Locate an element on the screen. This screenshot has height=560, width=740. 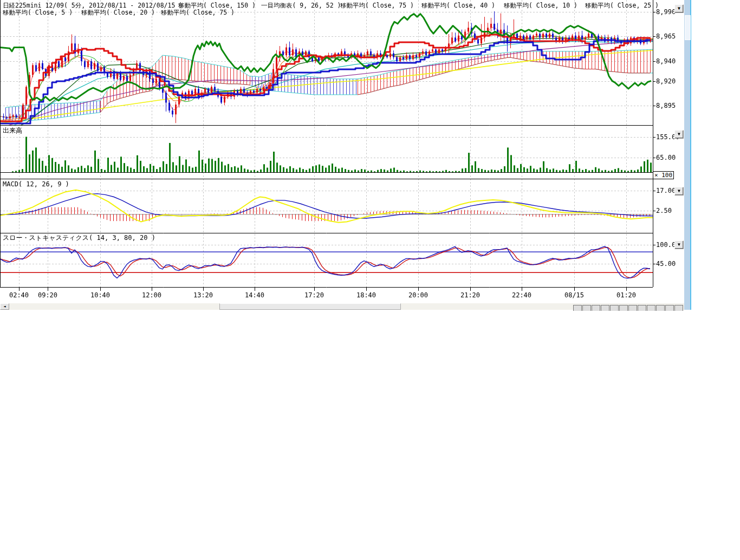
time-axis-label: 13:20 is located at coordinates (203, 295).